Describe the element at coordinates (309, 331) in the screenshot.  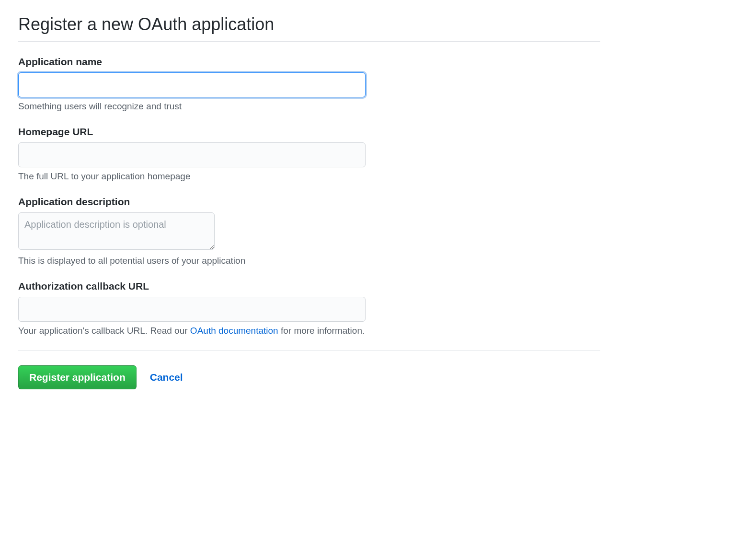
I see `callback-url-help: Your application's callback URL. Read ou…` at that location.